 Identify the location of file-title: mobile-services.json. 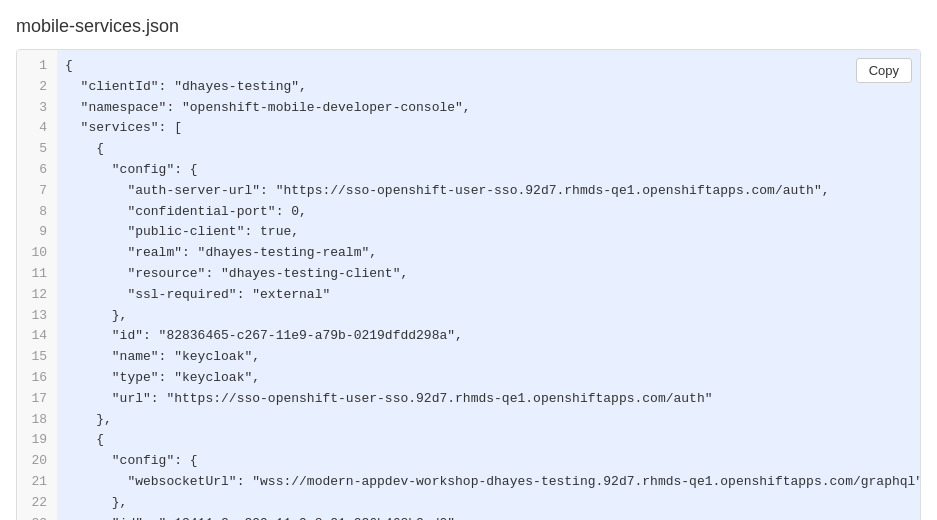
(468, 26).